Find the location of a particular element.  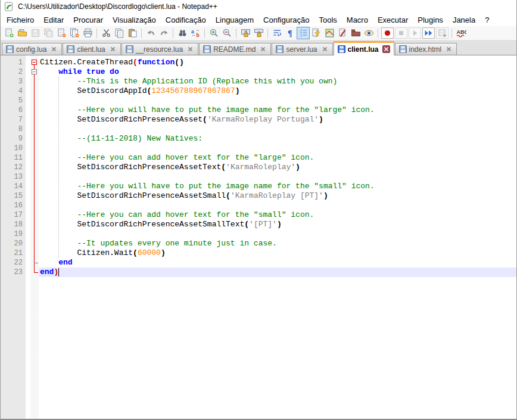

code-line: Citizen.CreateThread(function() is located at coordinates (278, 63).